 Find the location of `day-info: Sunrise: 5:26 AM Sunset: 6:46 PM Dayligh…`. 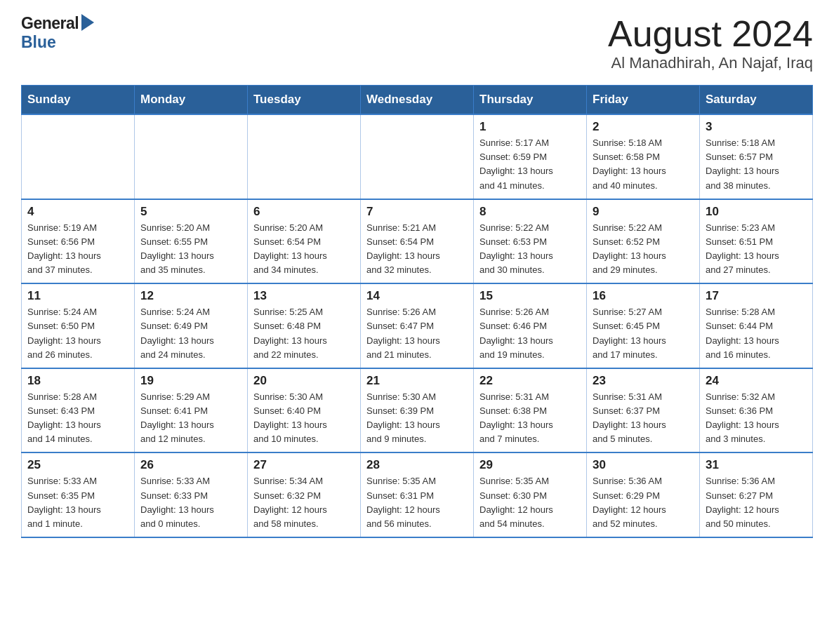

day-info: Sunrise: 5:26 AM Sunset: 6:46 PM Dayligh… is located at coordinates (530, 334).